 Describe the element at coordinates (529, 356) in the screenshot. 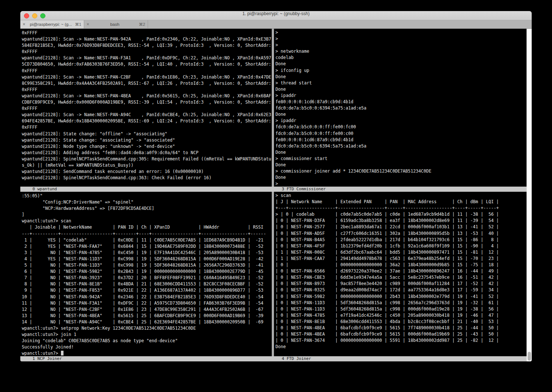

I see `scrollbar-thumb` at that location.